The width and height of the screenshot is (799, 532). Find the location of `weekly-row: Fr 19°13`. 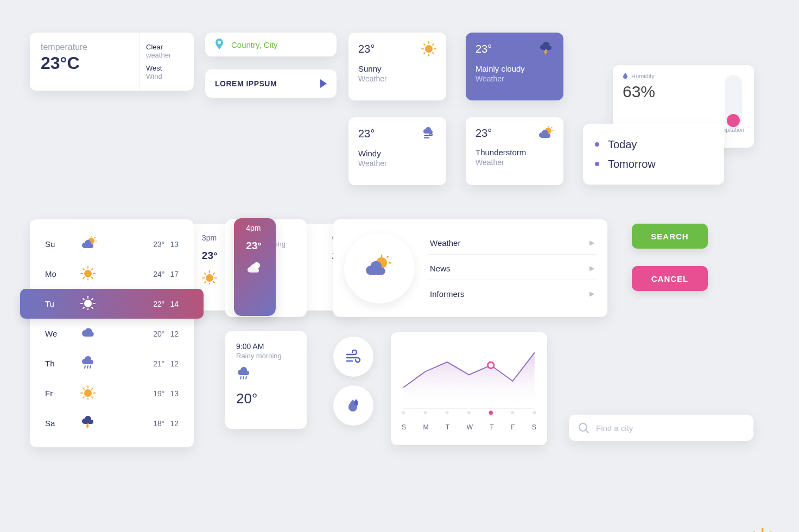

weekly-row: Fr 19°13 is located at coordinates (112, 393).